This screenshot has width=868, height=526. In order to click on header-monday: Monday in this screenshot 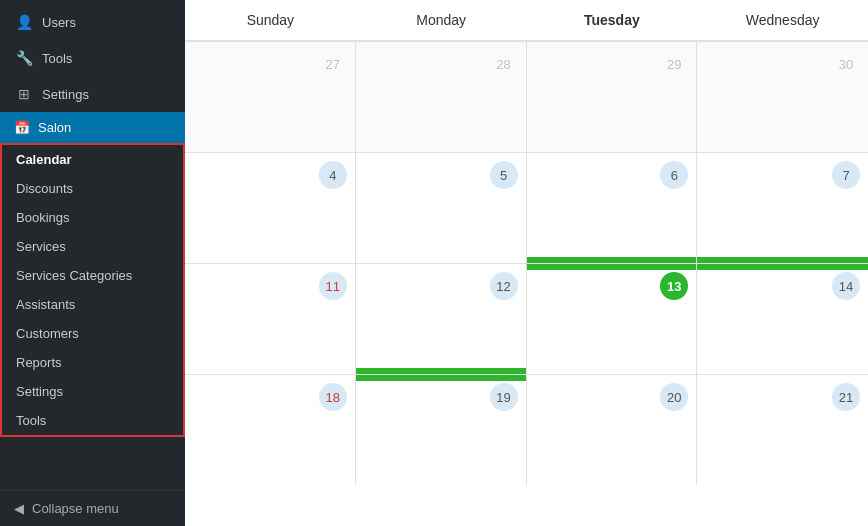, I will do `click(442, 20)`.